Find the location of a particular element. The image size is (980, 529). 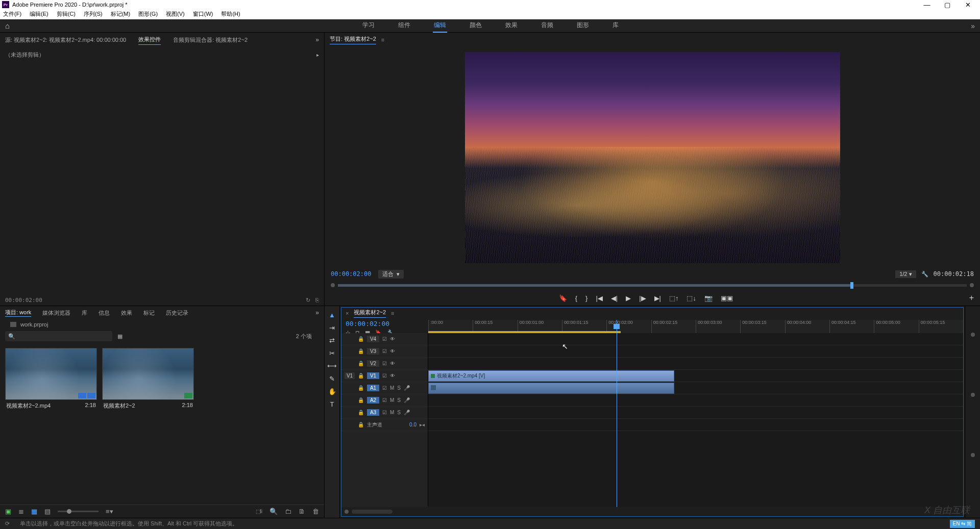

ripple-edit-tool-icon: ⇄ is located at coordinates (332, 341).